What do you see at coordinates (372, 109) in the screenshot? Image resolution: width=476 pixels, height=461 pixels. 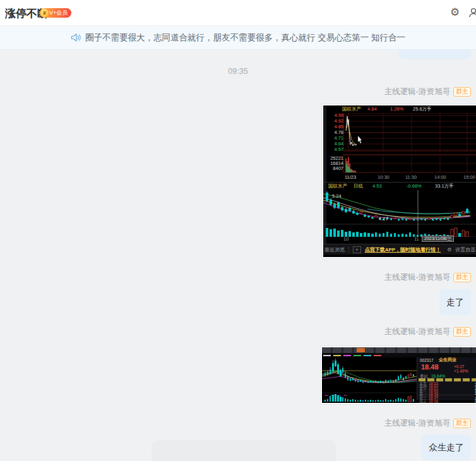 I see `stock-price: 4.84` at bounding box center [372, 109].